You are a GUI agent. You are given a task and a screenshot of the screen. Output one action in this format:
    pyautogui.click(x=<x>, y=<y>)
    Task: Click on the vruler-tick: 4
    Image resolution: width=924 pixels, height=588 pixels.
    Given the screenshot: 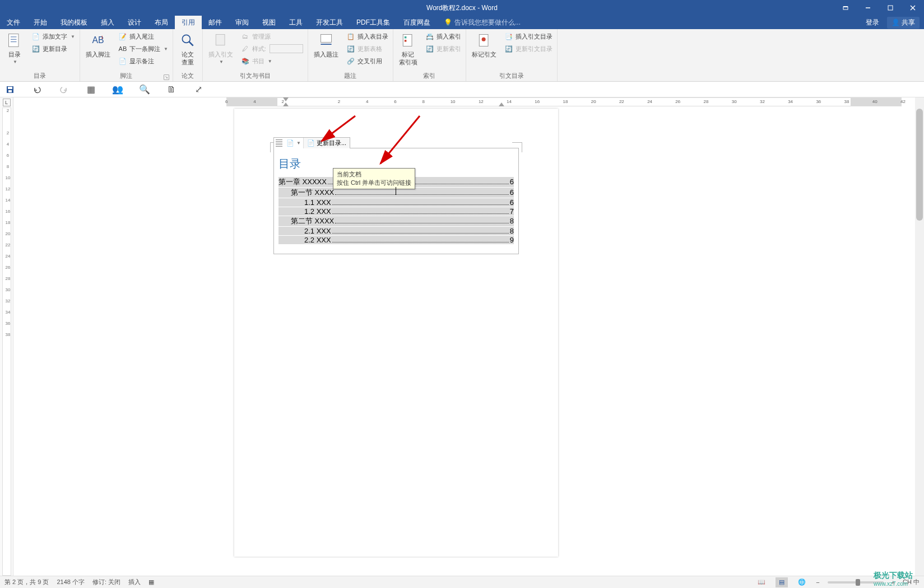 What is the action you would take?
    pyautogui.click(x=8, y=144)
    